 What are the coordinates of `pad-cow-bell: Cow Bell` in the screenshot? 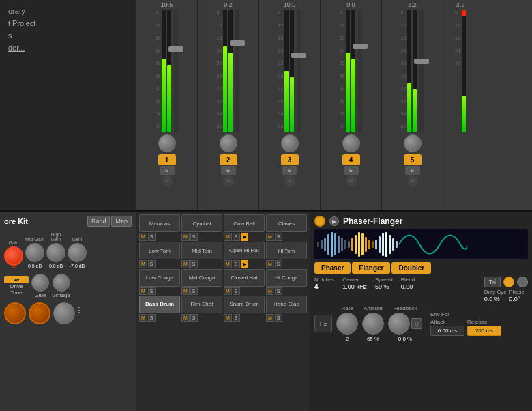 It's located at (244, 223).